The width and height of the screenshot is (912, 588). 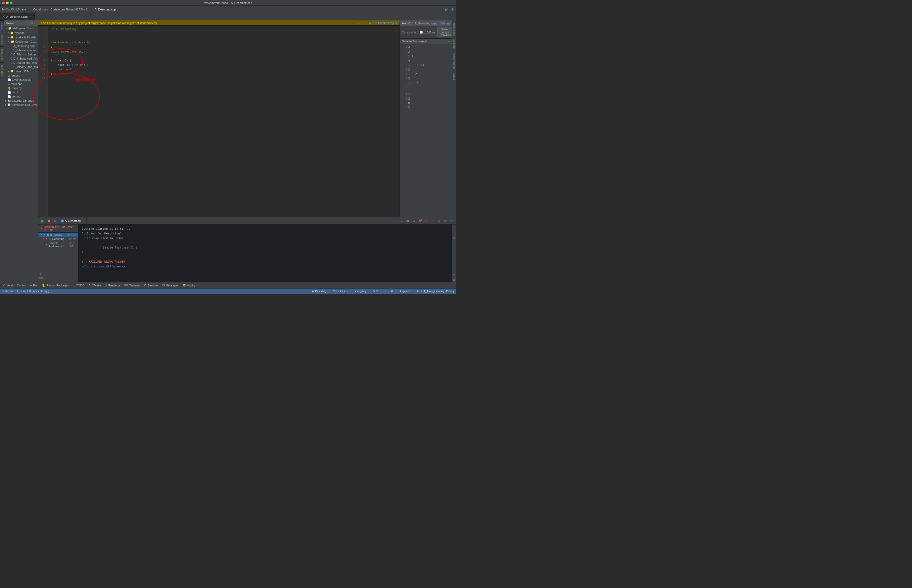 I want to click on maximize-button, so click(x=11, y=3).